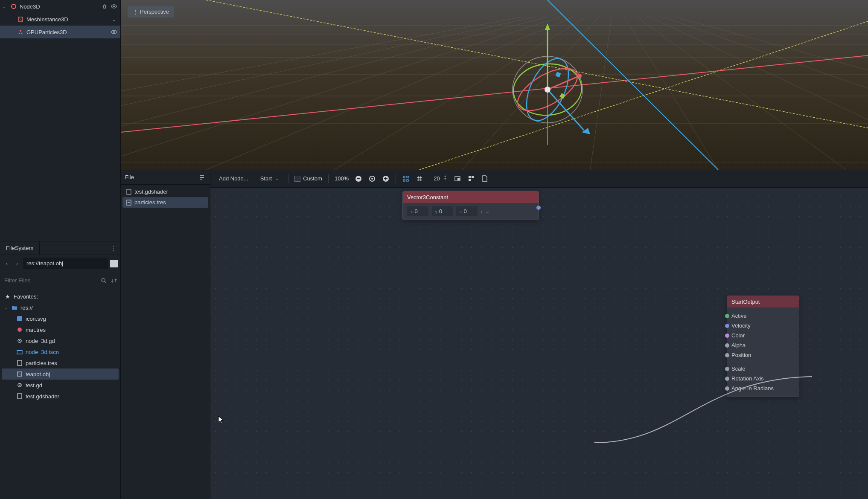 This screenshot has height=499, width=868. What do you see at coordinates (539, 208) in the screenshot?
I see `output-port` at bounding box center [539, 208].